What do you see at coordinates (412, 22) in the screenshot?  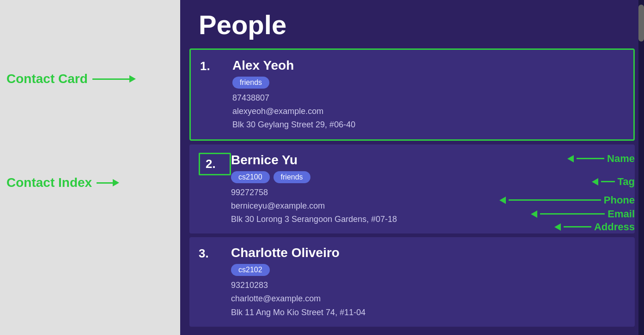 I see `page-title: People` at bounding box center [412, 22].